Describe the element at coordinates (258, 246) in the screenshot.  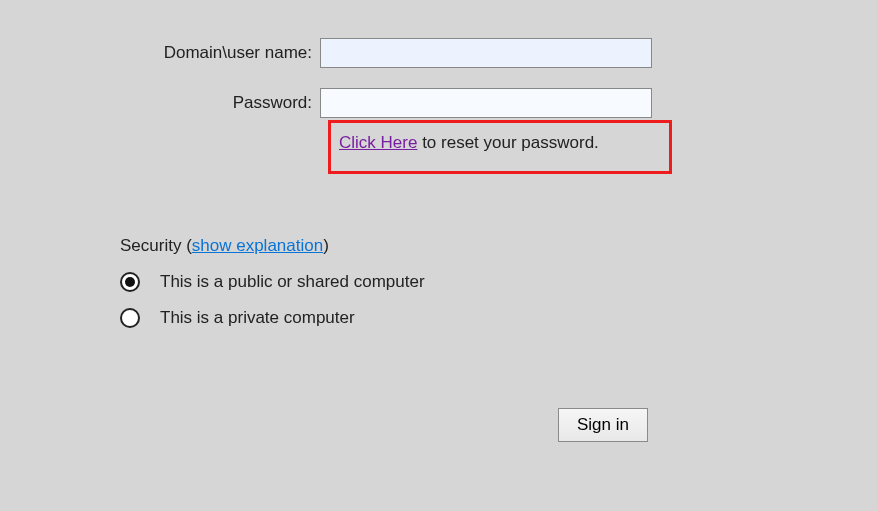
I see `show-explanation-link: show explanation` at that location.